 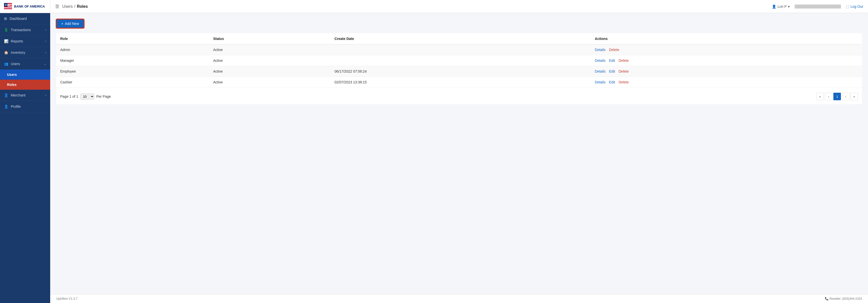 What do you see at coordinates (820, 97) in the screenshot?
I see `first-page-button: «` at bounding box center [820, 97].